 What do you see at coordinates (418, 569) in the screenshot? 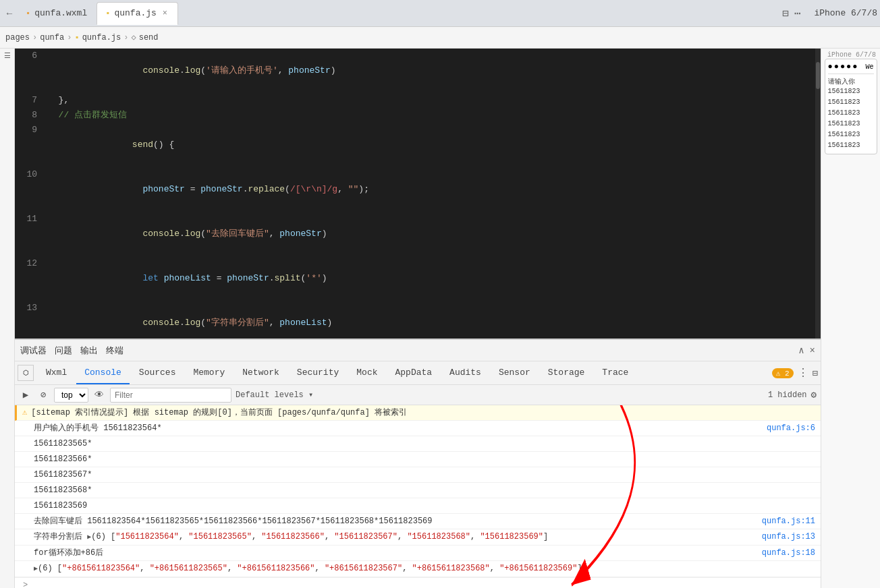
I see `console-line-for-array: ▶(6) ["+8615611823564", "+8615611823565"…` at bounding box center [418, 569].